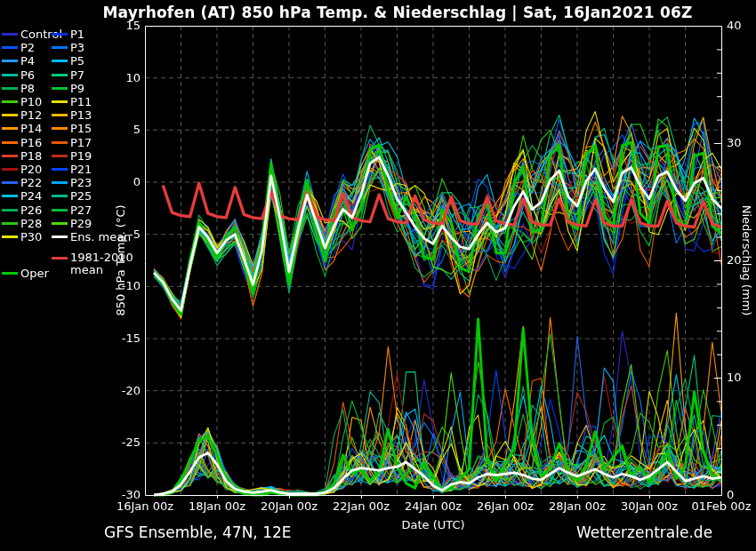 The image size is (756, 551). What do you see at coordinates (104, 89) in the screenshot?
I see `legend-item-p9: P9` at bounding box center [104, 89].